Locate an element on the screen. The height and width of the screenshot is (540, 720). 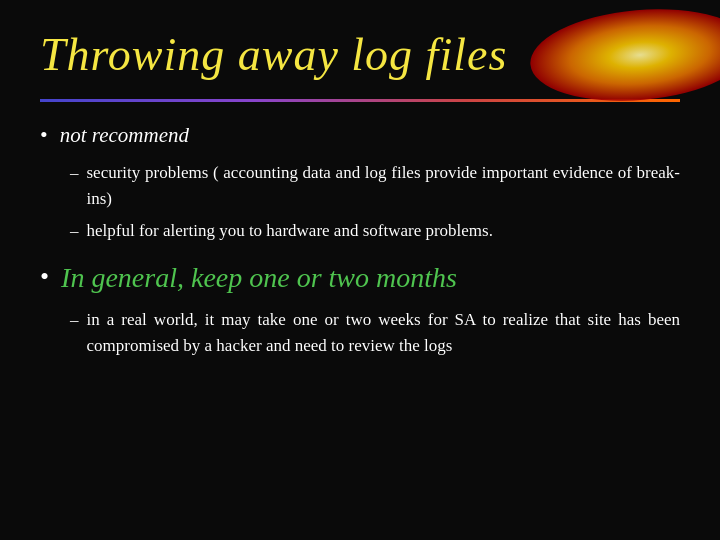
sub-text-2a: in a real world, it may take one or two … is located at coordinates (384, 334).